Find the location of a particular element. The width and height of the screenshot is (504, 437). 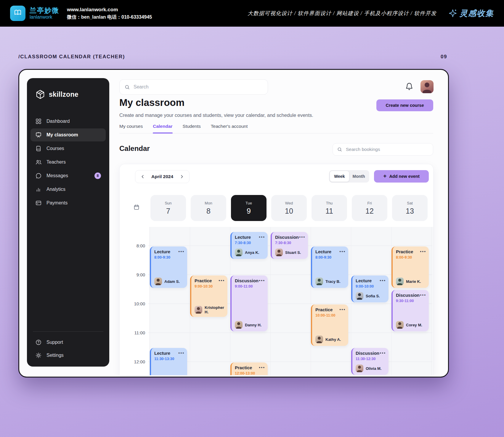

banner-contact: www.lanlanwork.com 微信：ben_lanlan 电话：010-… is located at coordinates (110, 14).